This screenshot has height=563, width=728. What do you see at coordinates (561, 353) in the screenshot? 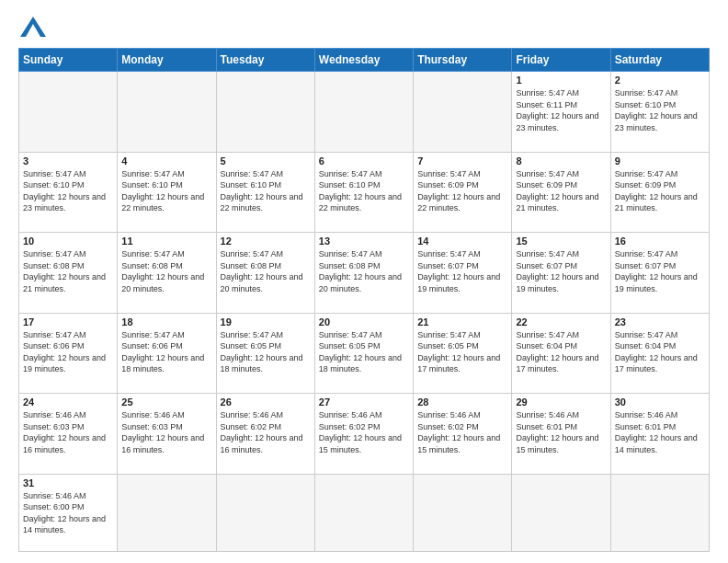
I see `calendar-cell: 22Sunrise: 5:47 AM Sunset: 6:04 PM Dayli…` at bounding box center [561, 353].